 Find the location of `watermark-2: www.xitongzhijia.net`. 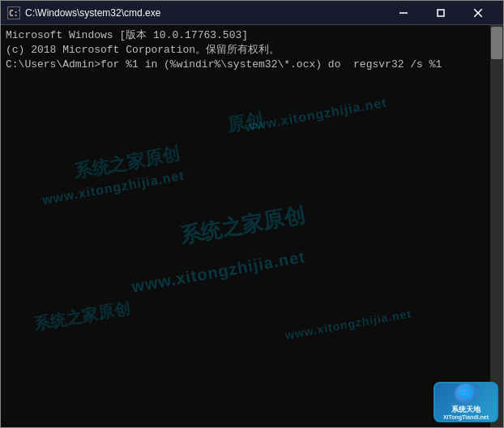

watermark-2: www.xitongzhijia.net is located at coordinates (316, 115).